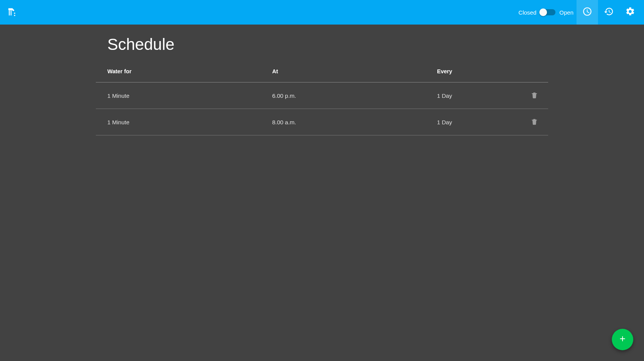 Image resolution: width=644 pixels, height=361 pixels. Describe the element at coordinates (527, 12) in the screenshot. I see `toggle-closed-label: Closed` at that location.